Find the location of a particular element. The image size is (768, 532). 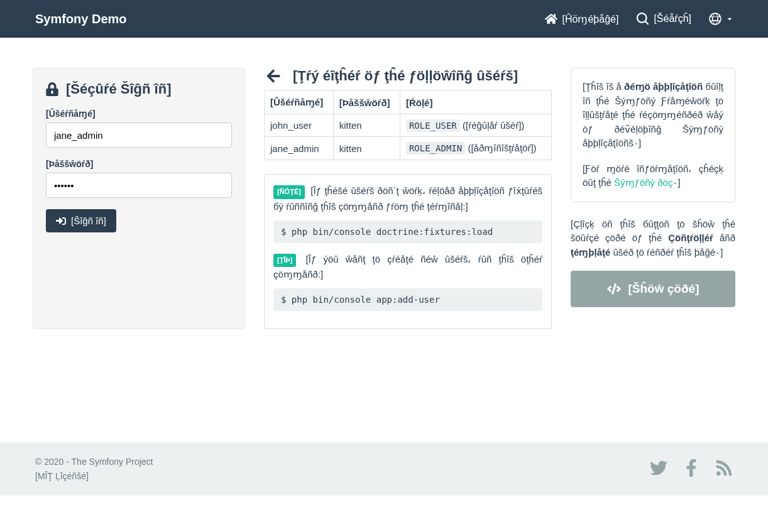

copyright: © 2020 - The Symfony Project is located at coordinates (94, 462).